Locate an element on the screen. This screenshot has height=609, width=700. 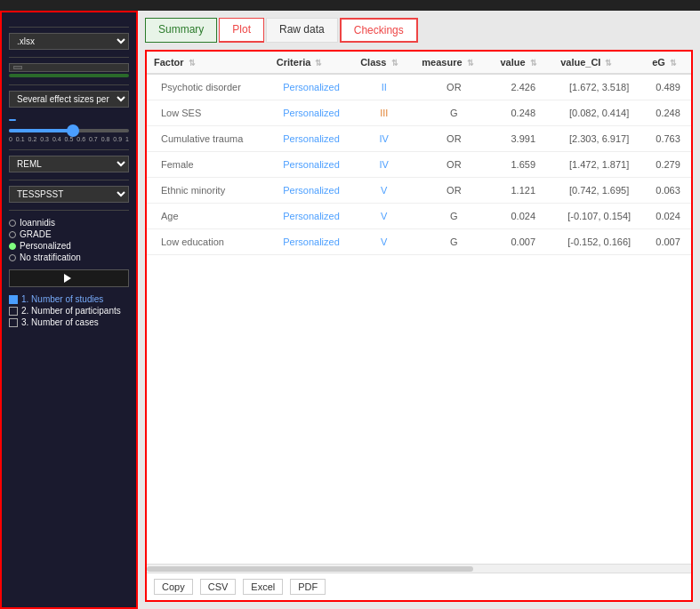
cell-class: II is located at coordinates (384, 87).